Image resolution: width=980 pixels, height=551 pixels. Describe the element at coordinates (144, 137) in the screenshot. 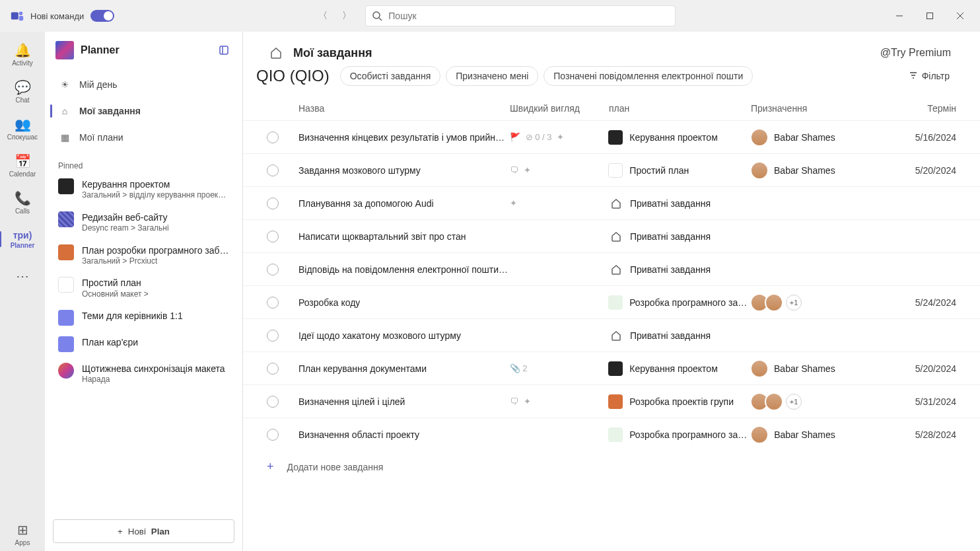

I see `nav-my-plans: ▦Мої плани` at that location.